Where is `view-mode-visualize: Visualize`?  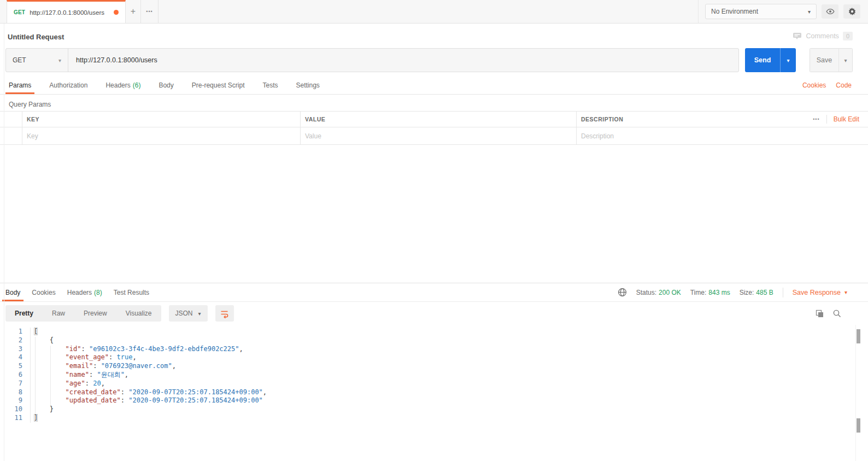
view-mode-visualize: Visualize is located at coordinates (139, 313).